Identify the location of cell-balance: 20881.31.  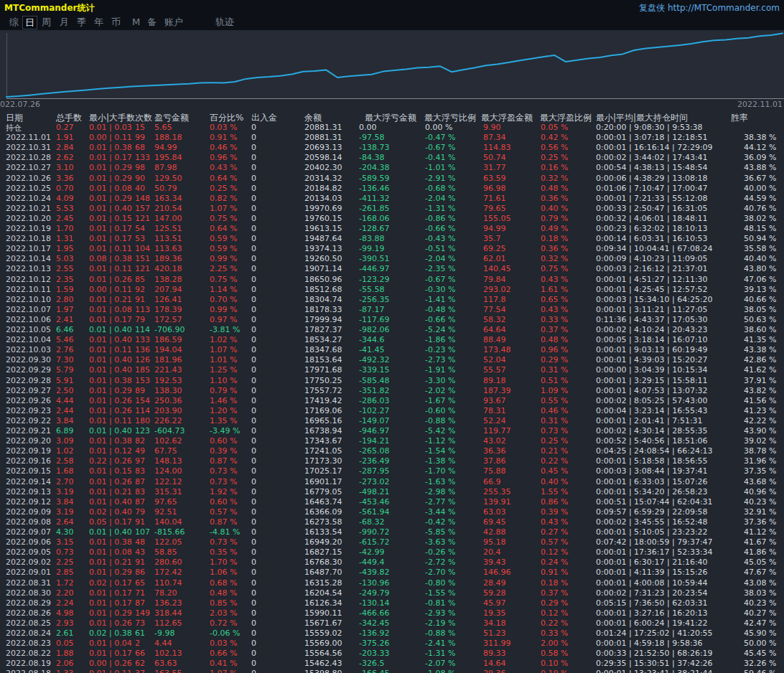
(323, 138).